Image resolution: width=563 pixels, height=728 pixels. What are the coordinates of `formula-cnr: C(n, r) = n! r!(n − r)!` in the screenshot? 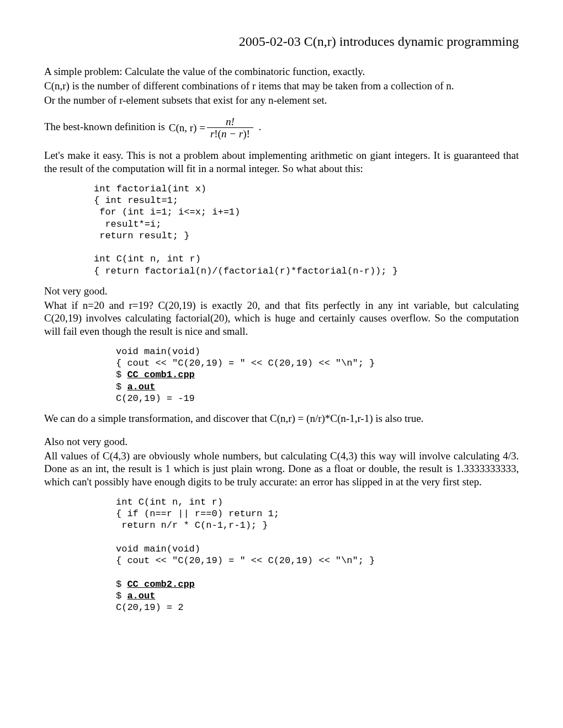 It's located at (212, 128).